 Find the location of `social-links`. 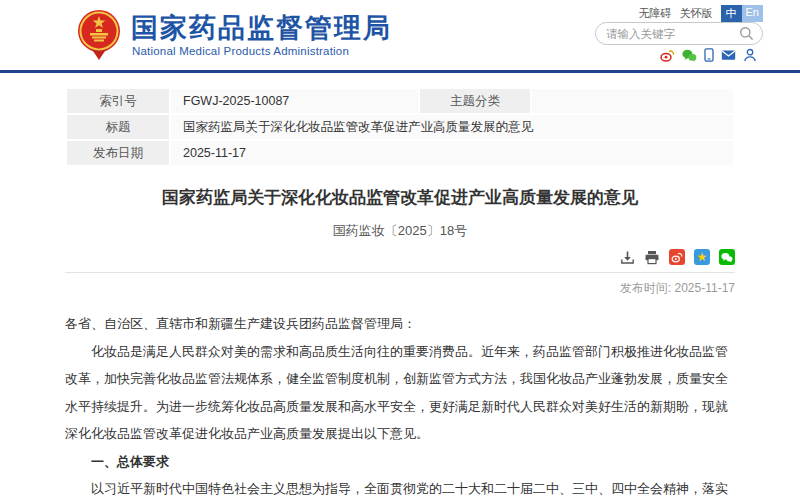

social-links is located at coordinates (708, 55).